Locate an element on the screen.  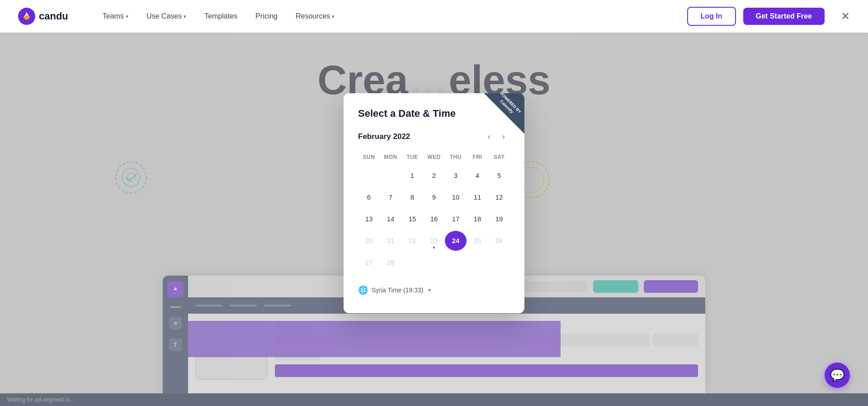
cal-cell-15: 15 is located at coordinates (412, 219).